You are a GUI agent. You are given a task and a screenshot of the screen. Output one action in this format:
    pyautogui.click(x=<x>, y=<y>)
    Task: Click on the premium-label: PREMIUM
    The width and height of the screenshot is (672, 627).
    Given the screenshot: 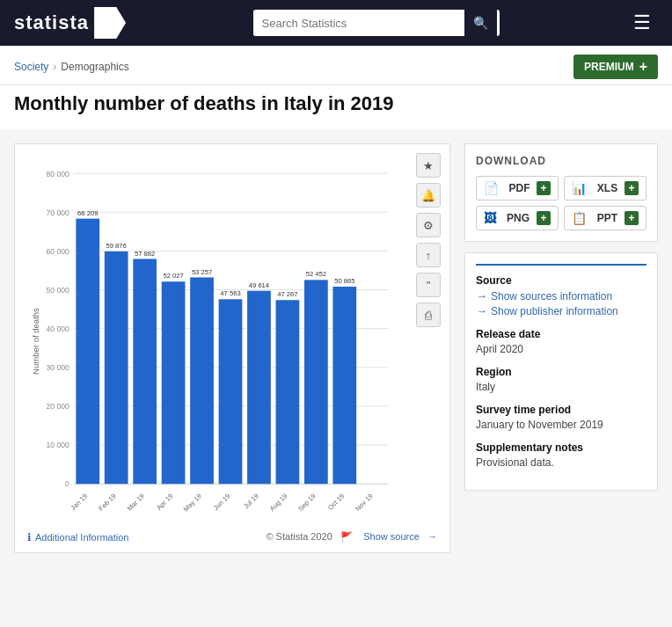 What is the action you would take?
    pyautogui.click(x=609, y=67)
    